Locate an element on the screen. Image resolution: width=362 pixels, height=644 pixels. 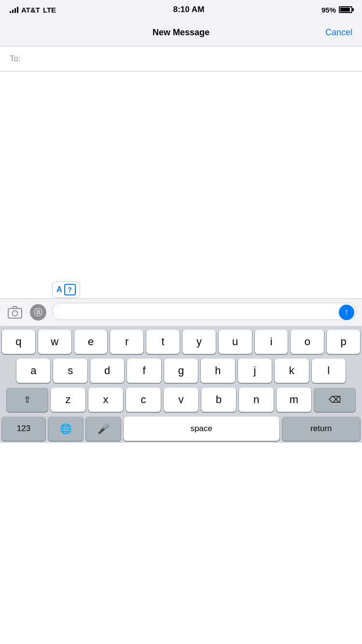
key-123: 123 is located at coordinates (24, 429).